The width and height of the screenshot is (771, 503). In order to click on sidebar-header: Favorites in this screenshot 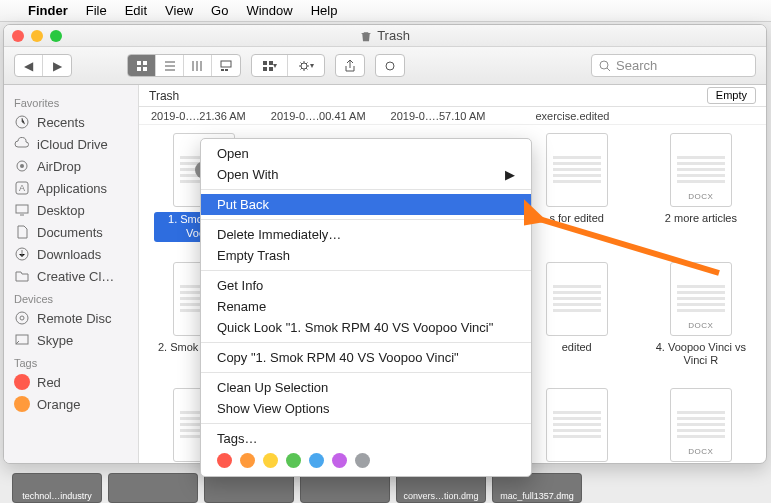, I will do `click(71, 101)`.